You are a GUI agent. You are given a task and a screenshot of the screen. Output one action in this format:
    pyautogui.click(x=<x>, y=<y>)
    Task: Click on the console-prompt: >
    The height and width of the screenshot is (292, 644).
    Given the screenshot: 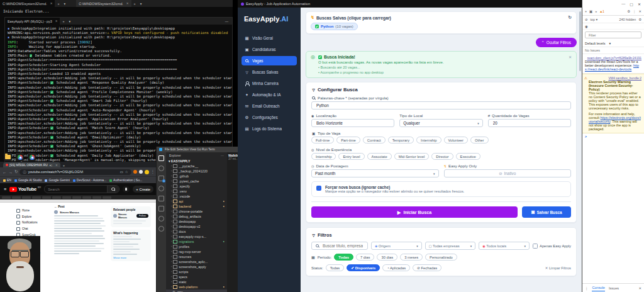 What is the action you would take?
    pyautogui.click(x=613, y=137)
    